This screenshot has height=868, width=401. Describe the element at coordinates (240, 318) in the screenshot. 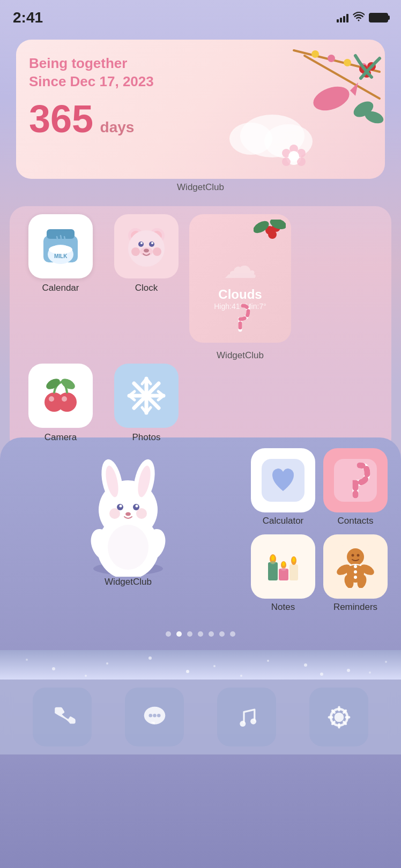

I see `candy-cane-icon` at that location.